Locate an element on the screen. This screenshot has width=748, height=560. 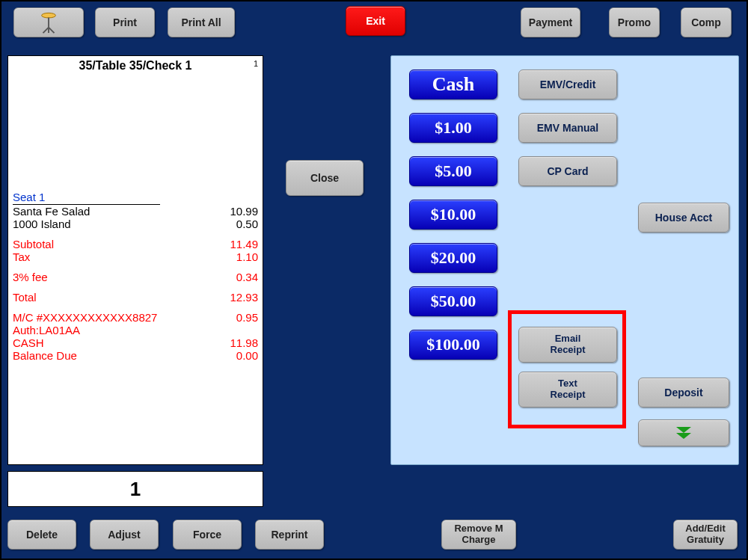
printall-label: Print All is located at coordinates (200, 22).